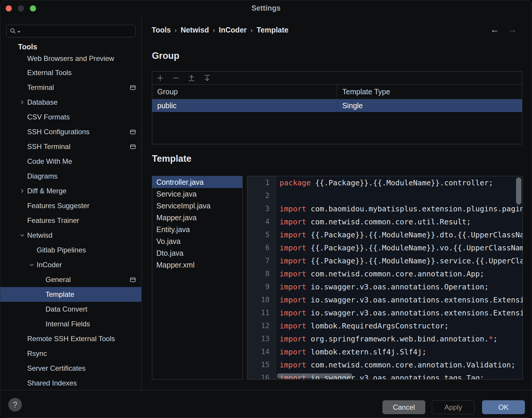 This screenshot has width=532, height=418. I want to click on breadcrumb-item-tools: Tools, so click(161, 30).